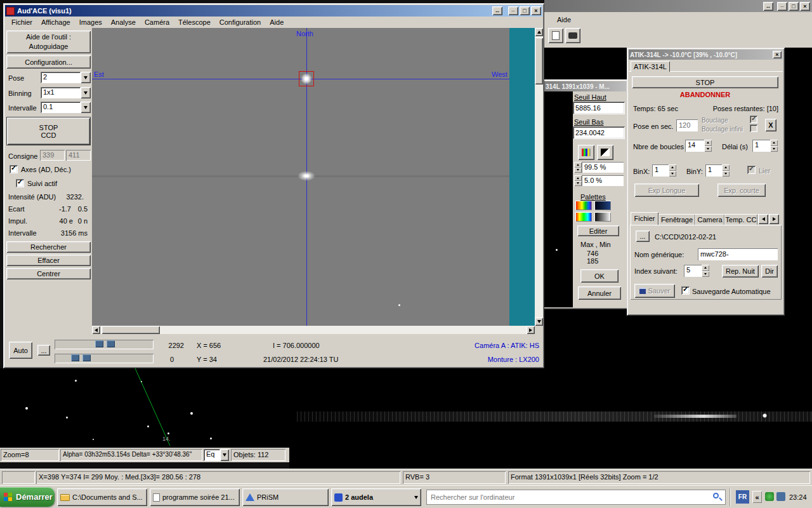 This screenshot has width=812, height=508. What do you see at coordinates (48, 247) in the screenshot?
I see `rechercher-button: Rechercher` at bounding box center [48, 247].